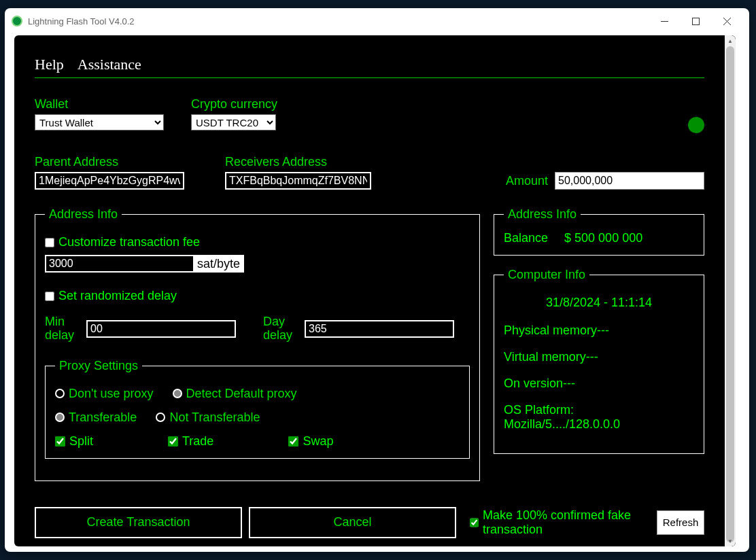  I want to click on not-transferable-label: Not Transferable, so click(215, 417).